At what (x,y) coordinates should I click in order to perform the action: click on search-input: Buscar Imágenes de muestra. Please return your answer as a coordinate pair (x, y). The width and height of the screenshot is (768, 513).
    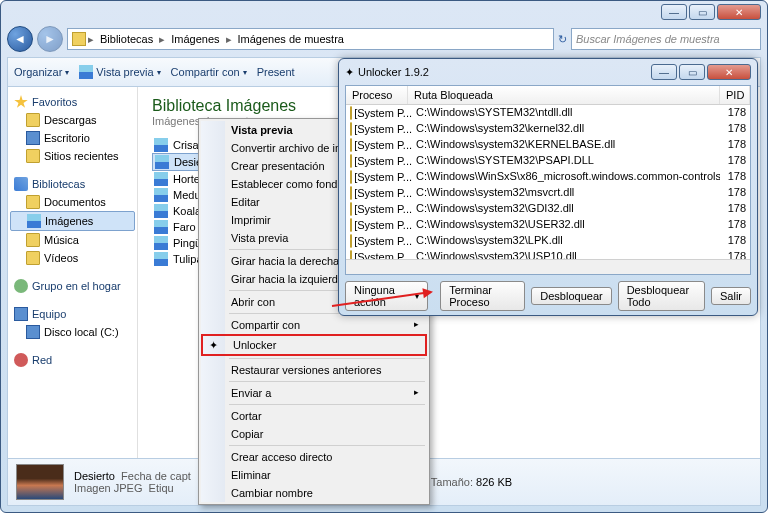
    Looking at the image, I should click on (666, 39).